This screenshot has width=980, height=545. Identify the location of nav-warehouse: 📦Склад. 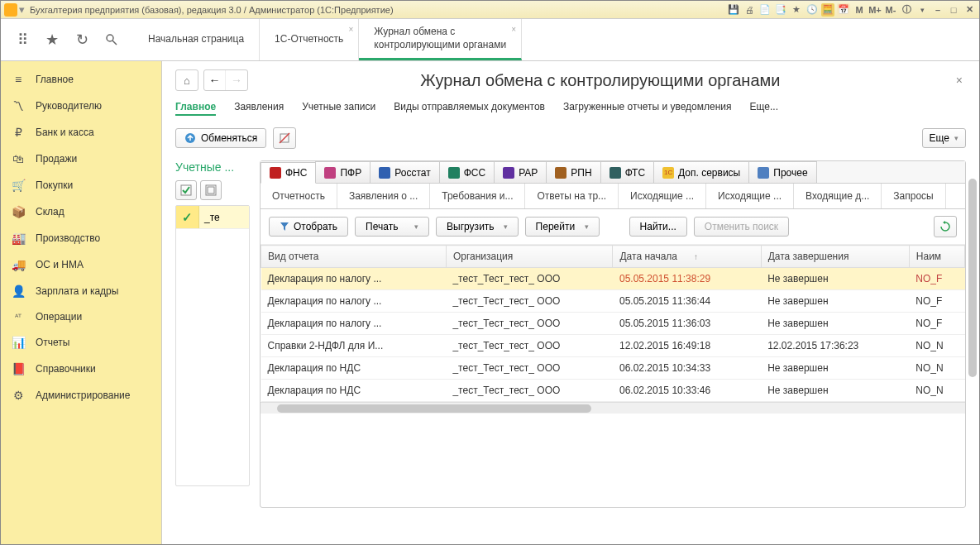
(81, 212).